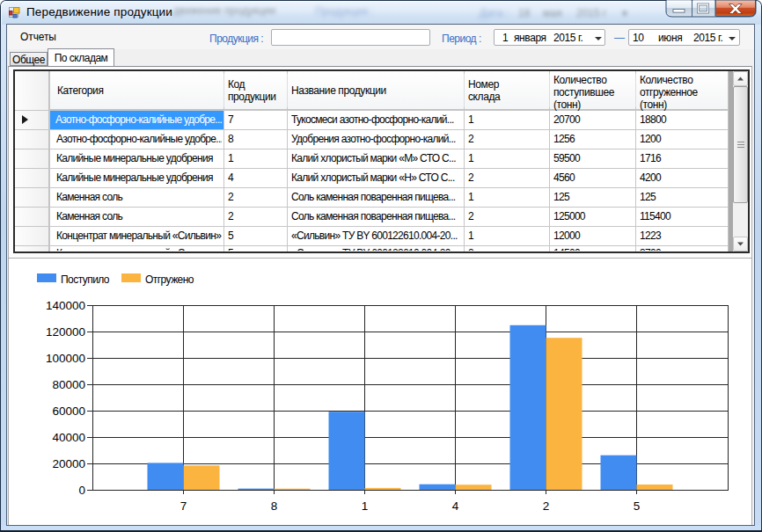  Describe the element at coordinates (365, 506) in the screenshot. I see `svg-text: 1` at that location.